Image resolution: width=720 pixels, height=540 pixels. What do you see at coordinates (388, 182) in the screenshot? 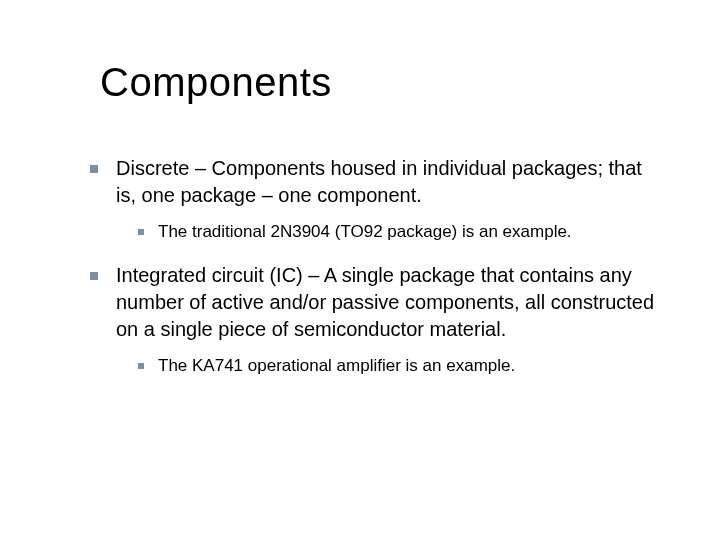
I see `bullet-text: Discrete – Components housed in individu…` at bounding box center [388, 182].